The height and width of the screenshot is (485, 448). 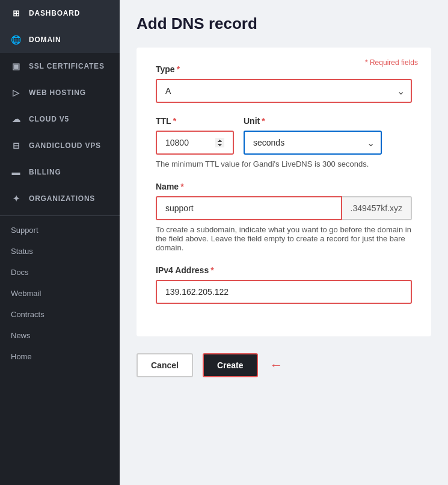 What do you see at coordinates (284, 285) in the screenshot?
I see `ipv4-field-group: IPv4 Address *` at bounding box center [284, 285].